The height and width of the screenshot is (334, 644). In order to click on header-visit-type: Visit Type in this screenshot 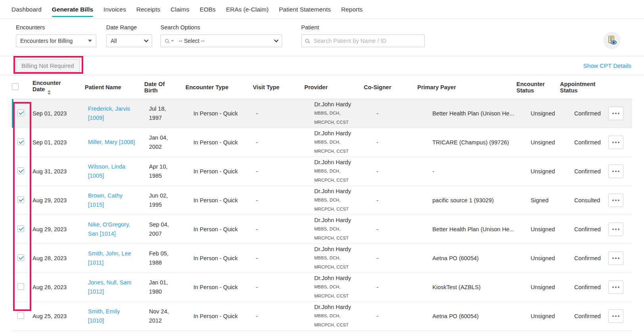, I will do `click(279, 87)`.